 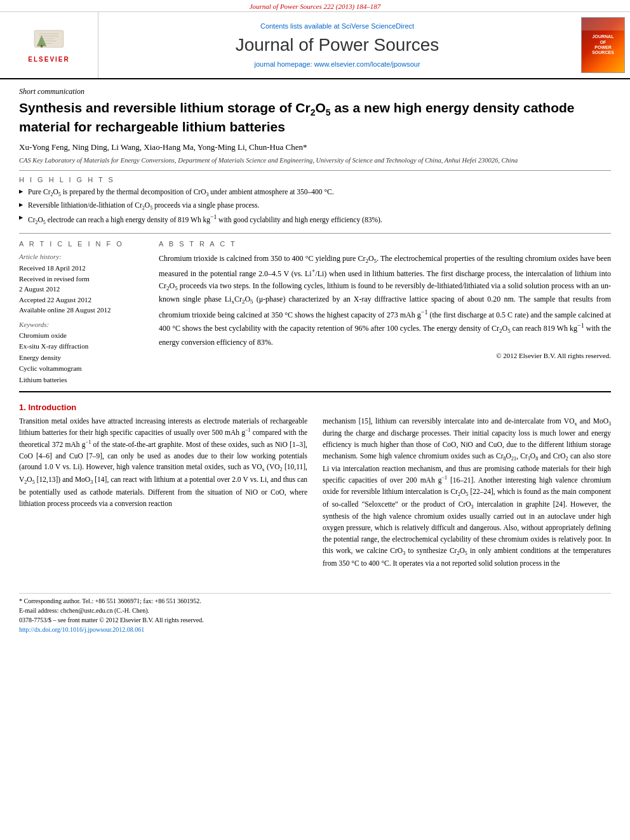 What do you see at coordinates (385, 244) in the screenshot?
I see `abstract-title: A B S T R A C T` at bounding box center [385, 244].